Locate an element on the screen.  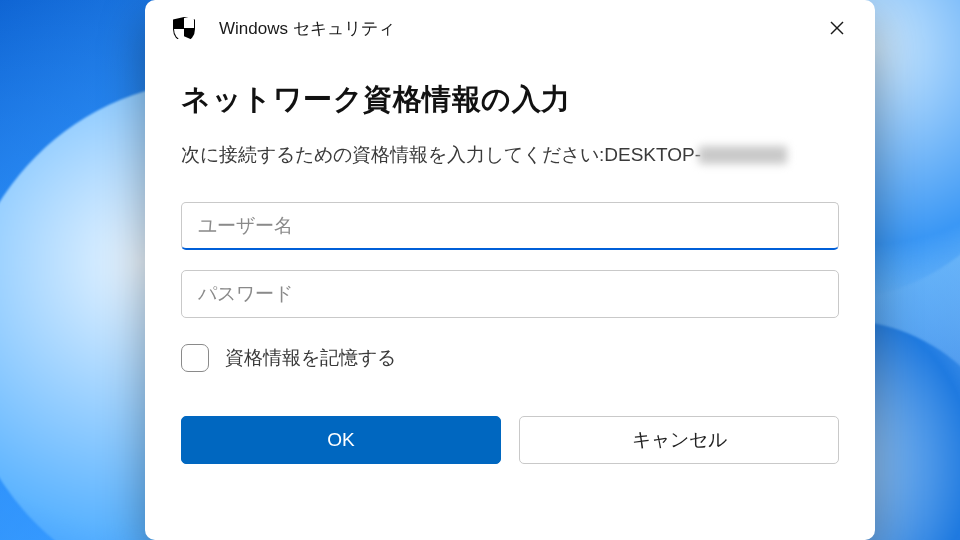
remember-checkbox is located at coordinates (195, 358).